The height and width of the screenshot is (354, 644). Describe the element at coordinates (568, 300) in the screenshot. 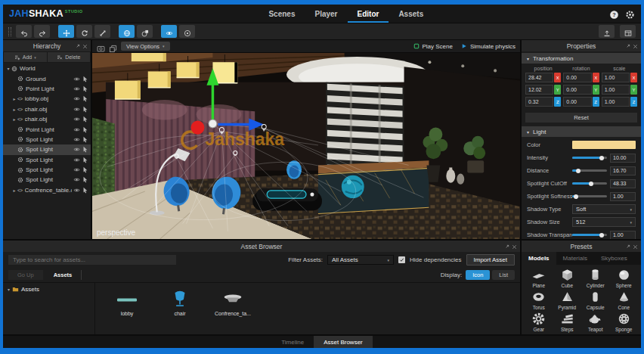

I see `preset-model-pyramid: Pyramid` at that location.